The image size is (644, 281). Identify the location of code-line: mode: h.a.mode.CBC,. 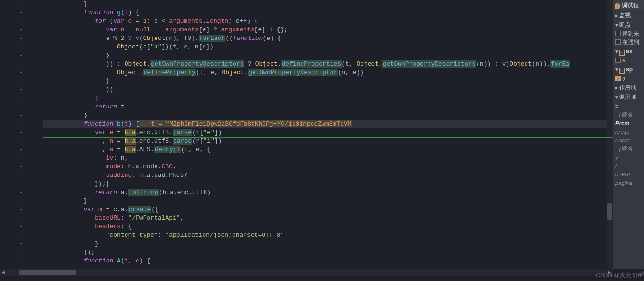
(328, 167).